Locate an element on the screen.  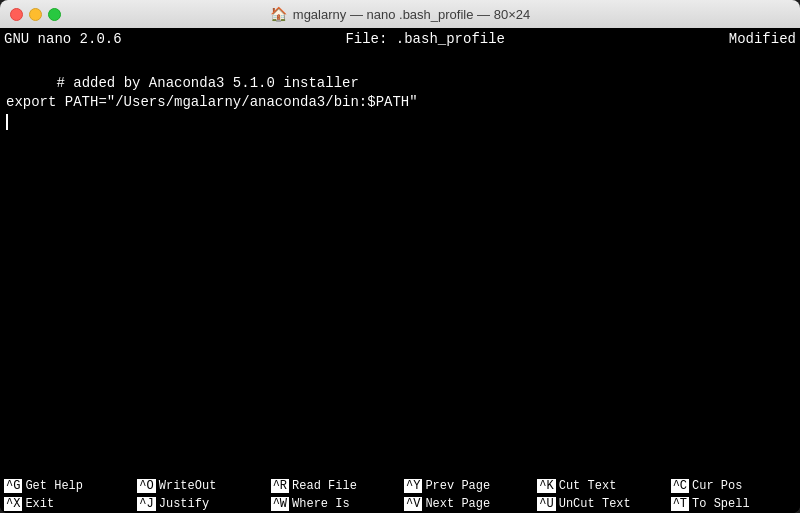
label-where-is: Where Is is located at coordinates (320, 504).